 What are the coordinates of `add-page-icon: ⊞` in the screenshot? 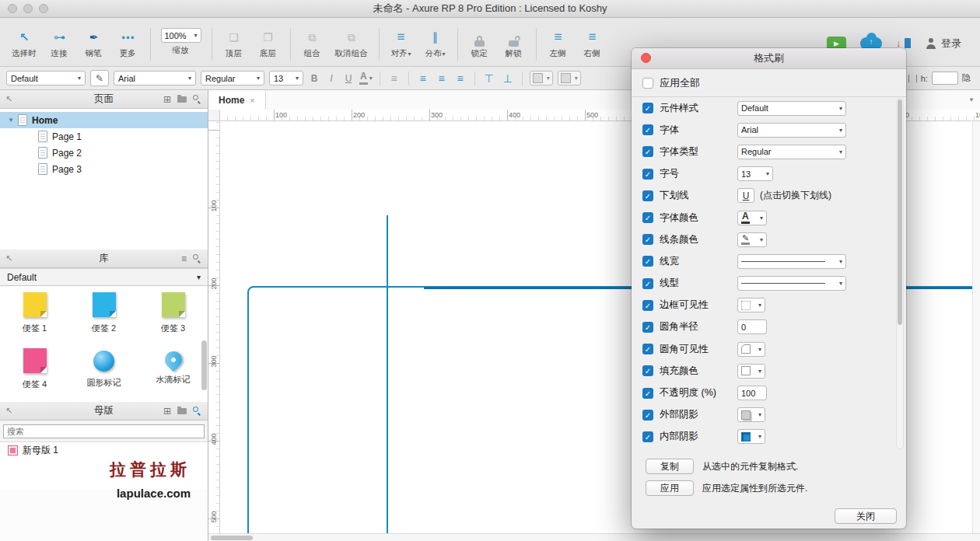 It's located at (167, 99).